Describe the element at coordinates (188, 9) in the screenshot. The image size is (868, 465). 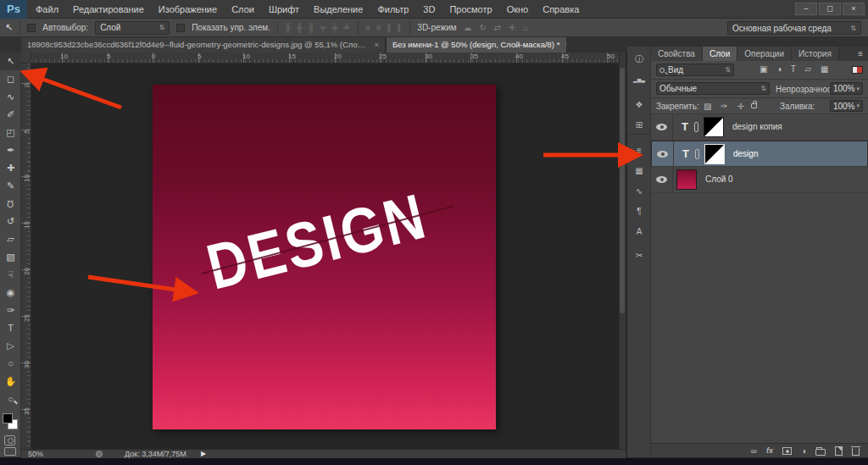
I see `menu-image: Изображение` at that location.